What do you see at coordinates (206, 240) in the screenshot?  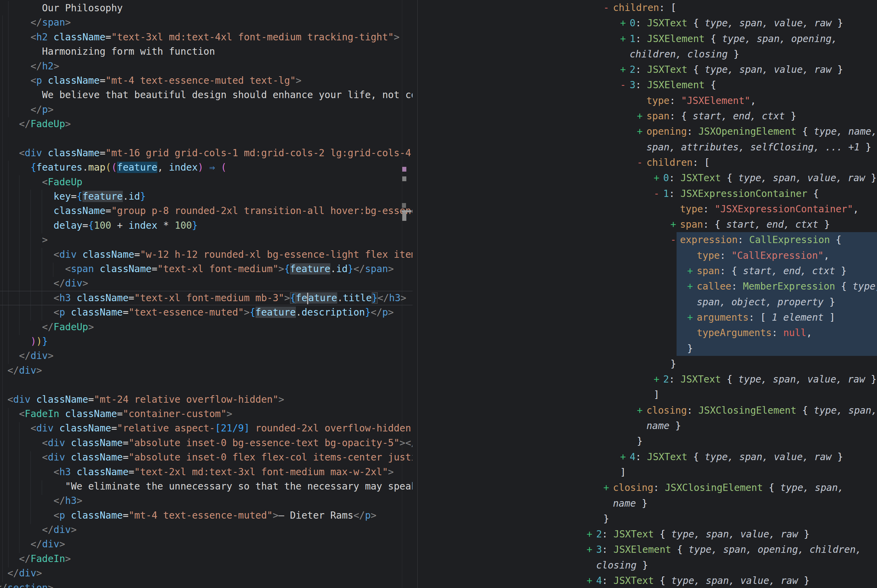 I see `code-line: >` at bounding box center [206, 240].